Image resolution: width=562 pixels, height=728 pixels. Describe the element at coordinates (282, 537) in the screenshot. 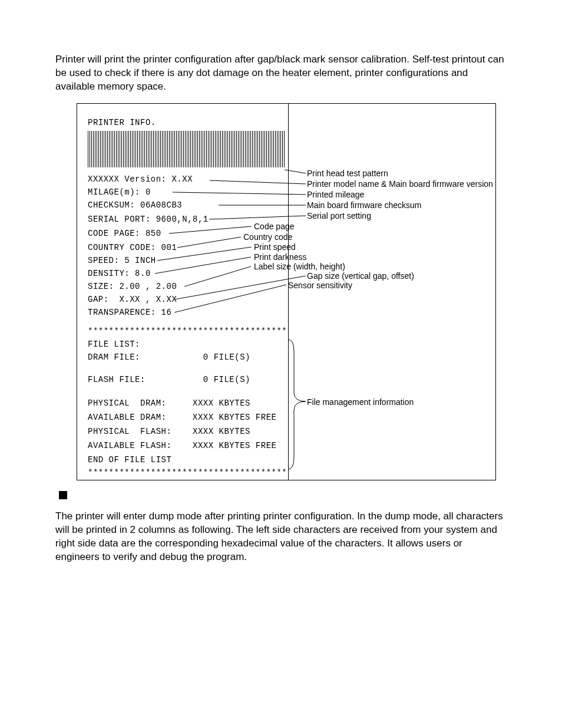

I see `dump-mode-paragraph: The printer will enter dump mode after p…` at that location.